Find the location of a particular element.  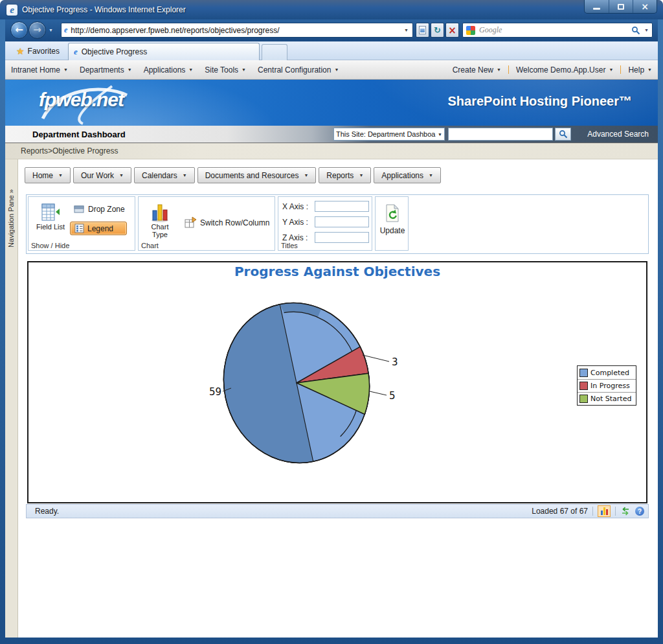

tab-favicon-icon: e is located at coordinates (76, 52).